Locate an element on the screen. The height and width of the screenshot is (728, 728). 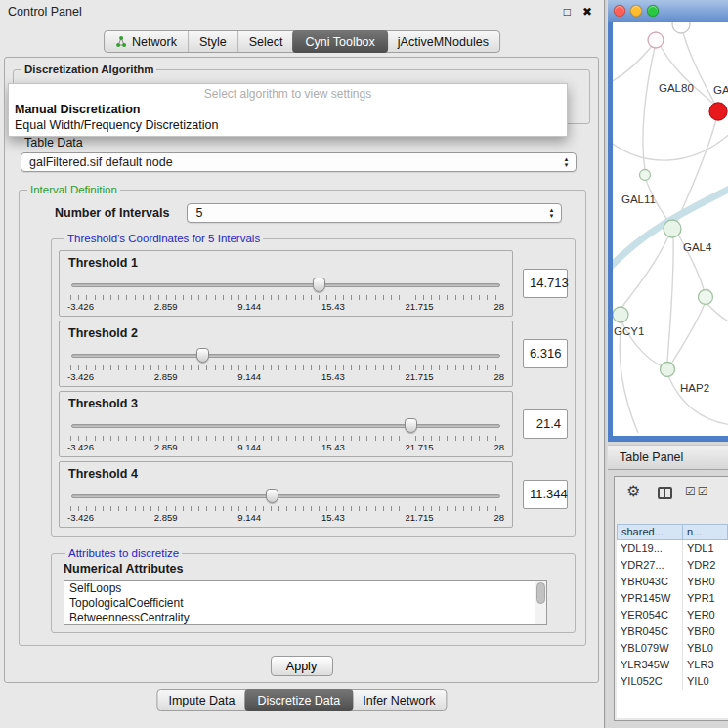
number-of-intervals-row: Number of Intervals 5 ▲ ▼ is located at coordinates (309, 213).